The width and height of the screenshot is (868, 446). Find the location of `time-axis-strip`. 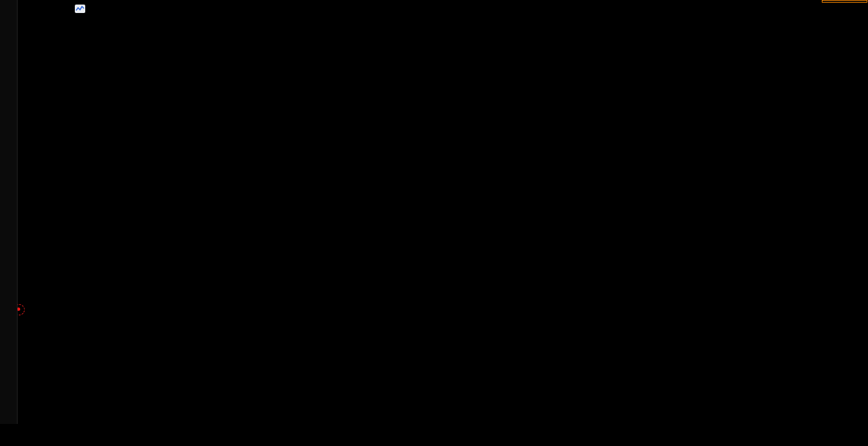

time-axis-strip is located at coordinates (434, 429).